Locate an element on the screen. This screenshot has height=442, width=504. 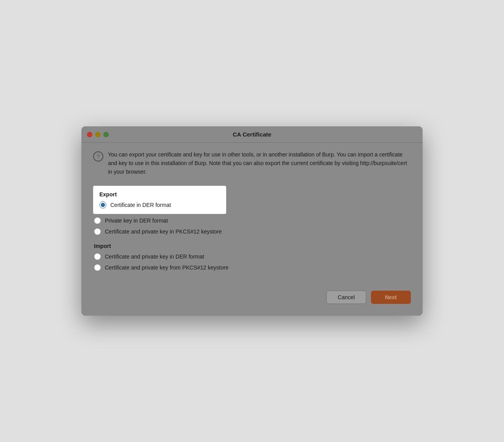
radio-key-der is located at coordinates (97, 221).